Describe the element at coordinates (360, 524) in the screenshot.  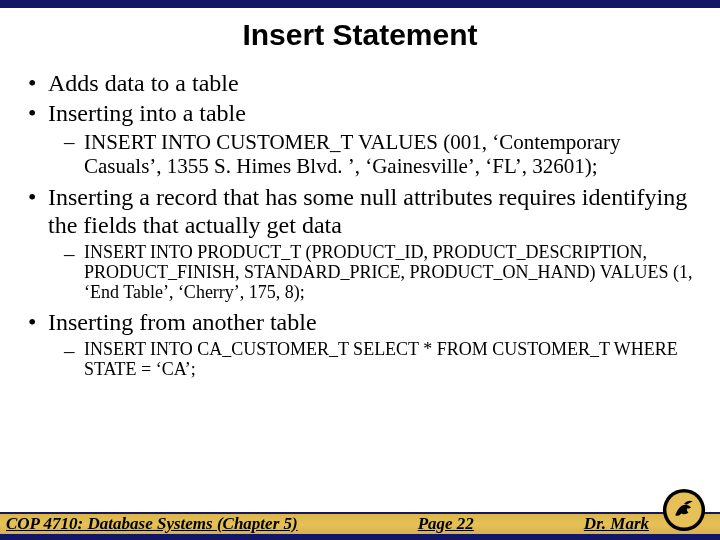
I see `footer-text: COP 4710: Database Systems (Chapter 5) P…` at that location.